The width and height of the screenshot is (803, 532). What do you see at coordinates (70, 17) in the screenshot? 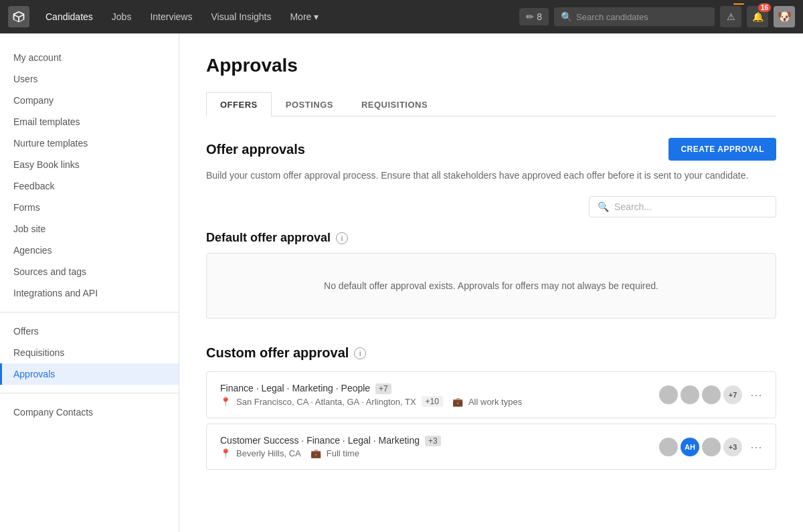
I see `nav-candidates: Candidates` at bounding box center [70, 17].